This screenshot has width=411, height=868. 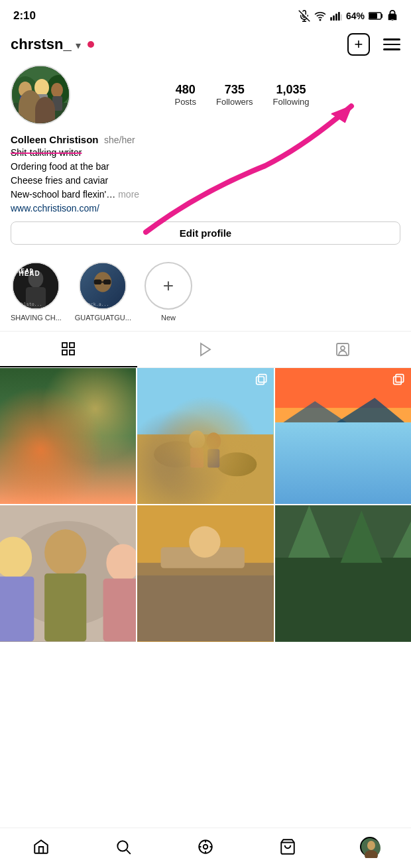 What do you see at coordinates (69, 349) in the screenshot?
I see `tab-grid` at bounding box center [69, 349].